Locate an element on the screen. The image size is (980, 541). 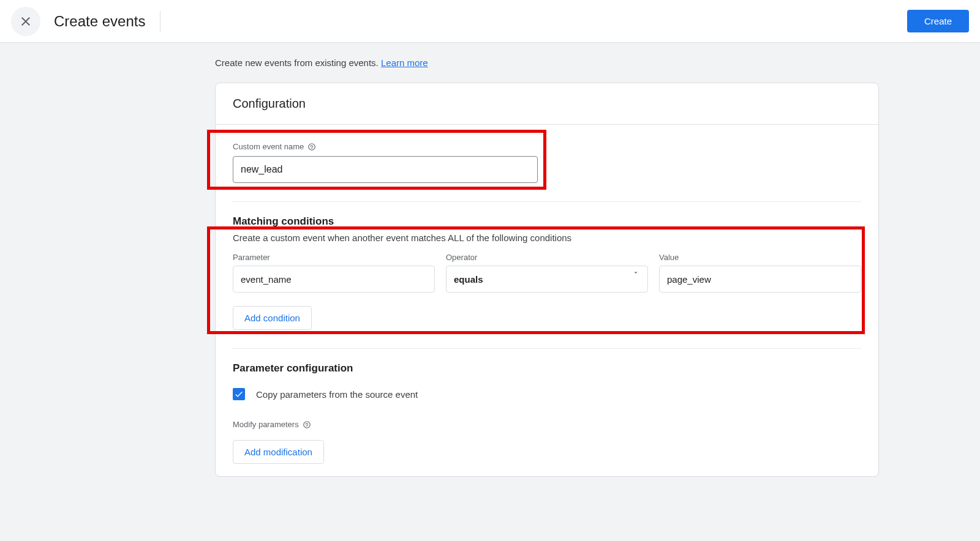
custom-event-name-label-text: Custom event name is located at coordinates (268, 147).